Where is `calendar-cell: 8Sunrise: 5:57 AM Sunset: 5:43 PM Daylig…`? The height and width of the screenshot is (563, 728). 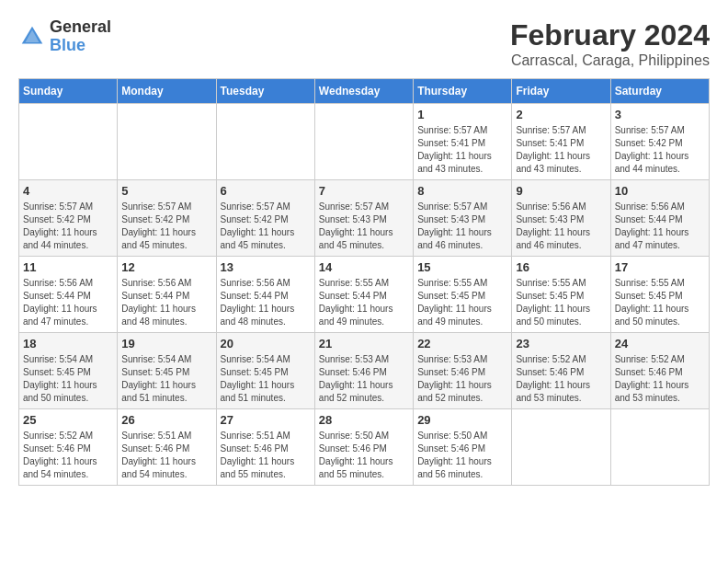
calendar-cell: 8Sunrise: 5:57 AM Sunset: 5:43 PM Daylig… is located at coordinates (463, 219).